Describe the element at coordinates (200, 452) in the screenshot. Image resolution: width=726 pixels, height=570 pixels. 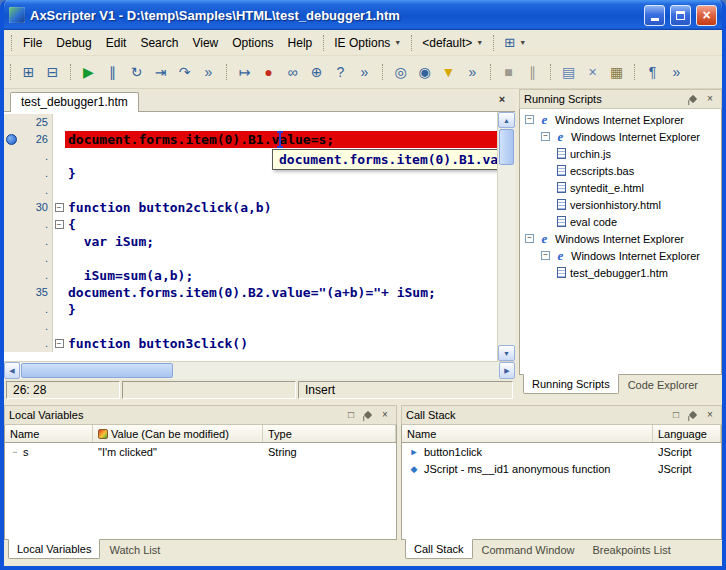
I see `variable-row: −s"I'm clicked"String` at that location.